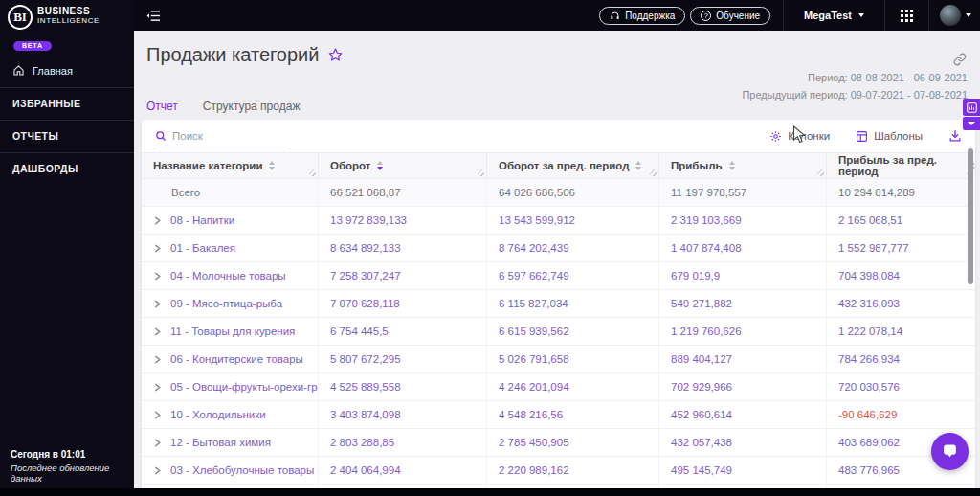 The height and width of the screenshot is (496, 980). Describe the element at coordinates (559, 220) in the screenshot. I see `table-row: 08 - Напитки 13 972 839,133 13 543 599,9…` at that location.